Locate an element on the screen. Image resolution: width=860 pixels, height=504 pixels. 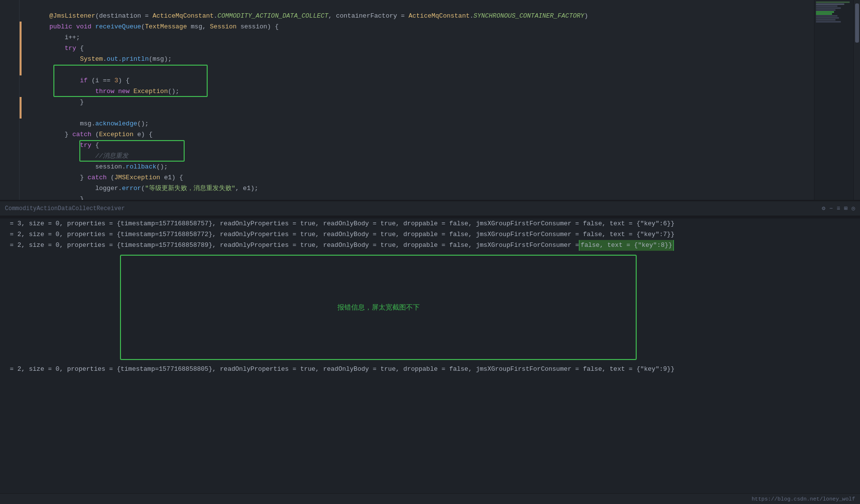
console-line-1: = 3, size = 0, properties = {timestamp=1… is located at coordinates (430, 224).